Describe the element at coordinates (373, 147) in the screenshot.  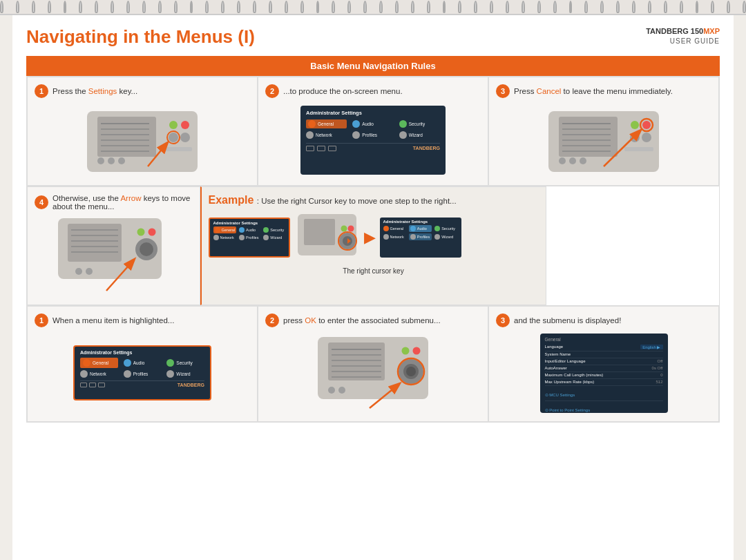
I see `menu-bottom: TANDBERG` at that location.